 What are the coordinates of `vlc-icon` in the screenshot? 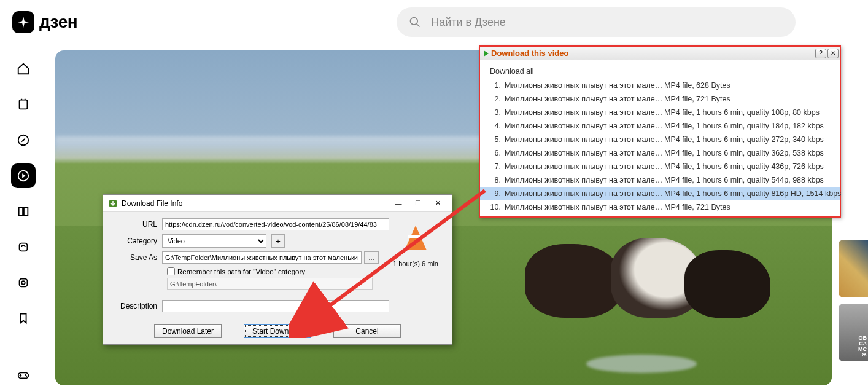 It's located at (416, 241).